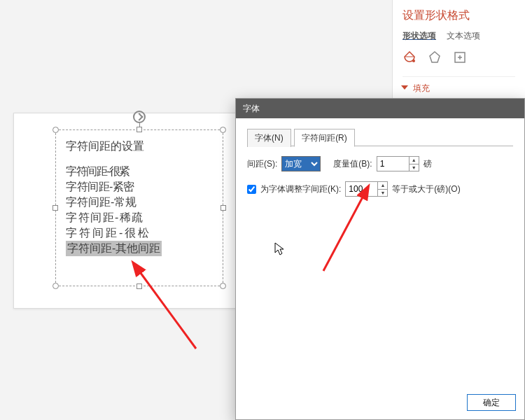 Image resolution: width=525 pixels, height=420 pixels. What do you see at coordinates (435, 59) in the screenshot?
I see `effects-icon` at bounding box center [435, 59].